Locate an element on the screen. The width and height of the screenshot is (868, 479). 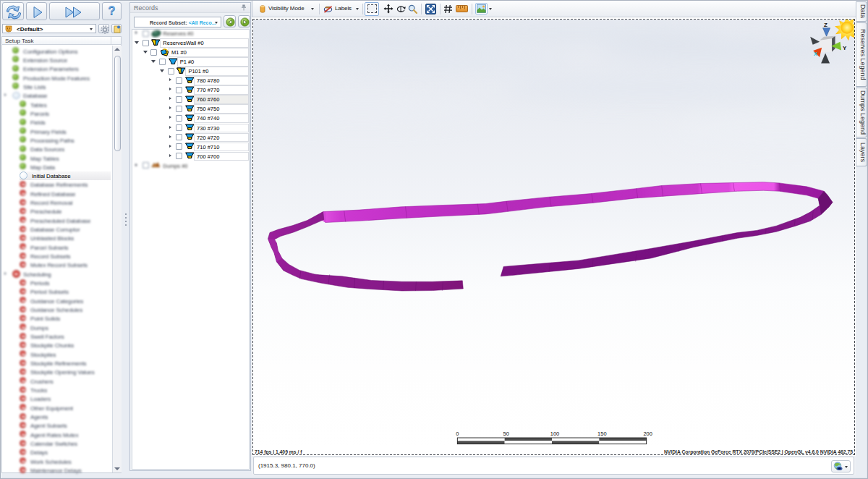
svg-text: 0 is located at coordinates (457, 434).